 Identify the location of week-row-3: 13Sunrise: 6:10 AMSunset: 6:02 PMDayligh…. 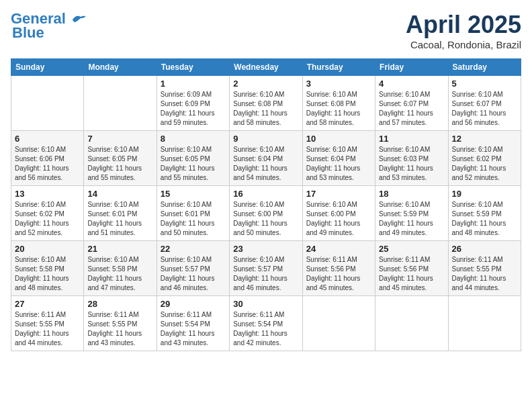
(266, 214).